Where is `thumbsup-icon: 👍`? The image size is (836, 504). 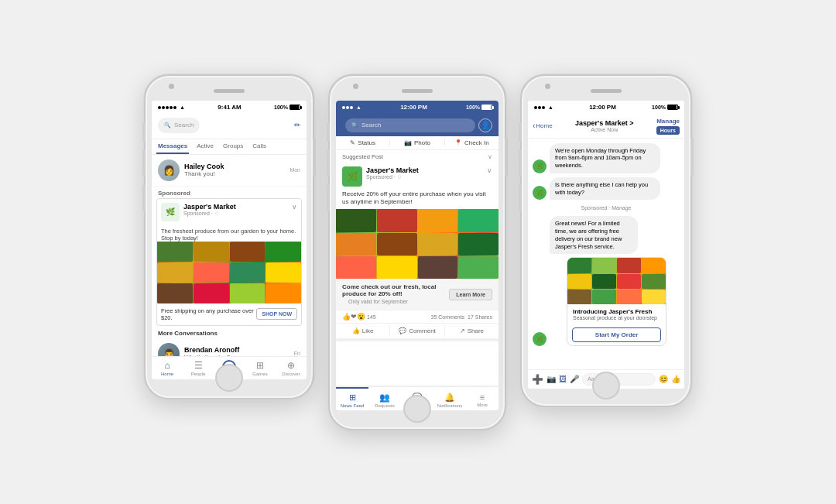
thumbsup-icon: 👍 is located at coordinates (676, 379).